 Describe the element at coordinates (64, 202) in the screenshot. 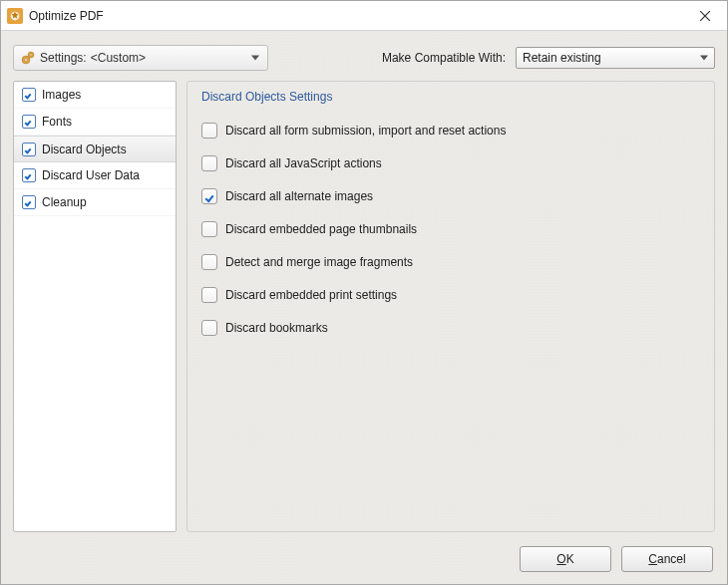

I see `sidebar-item-label: Cleanup` at that location.